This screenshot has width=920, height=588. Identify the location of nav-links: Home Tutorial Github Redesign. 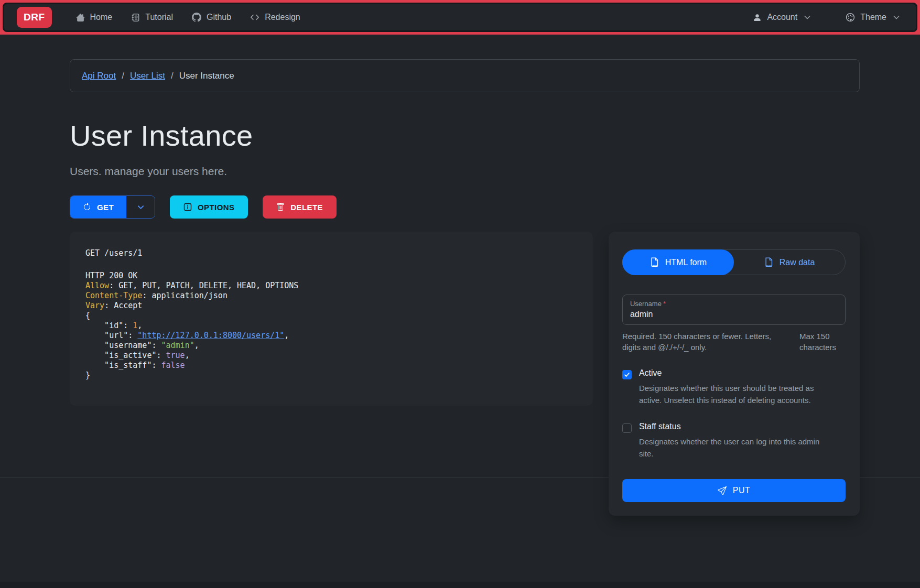
(188, 17).